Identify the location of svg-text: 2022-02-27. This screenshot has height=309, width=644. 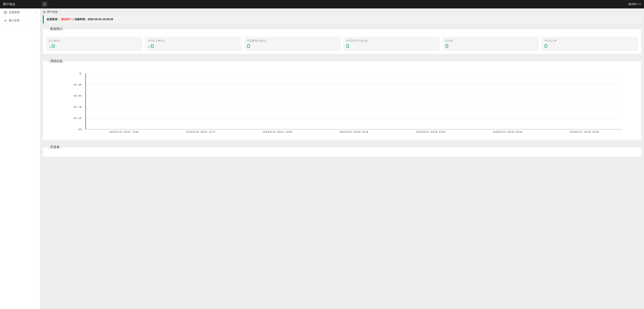
(200, 132).